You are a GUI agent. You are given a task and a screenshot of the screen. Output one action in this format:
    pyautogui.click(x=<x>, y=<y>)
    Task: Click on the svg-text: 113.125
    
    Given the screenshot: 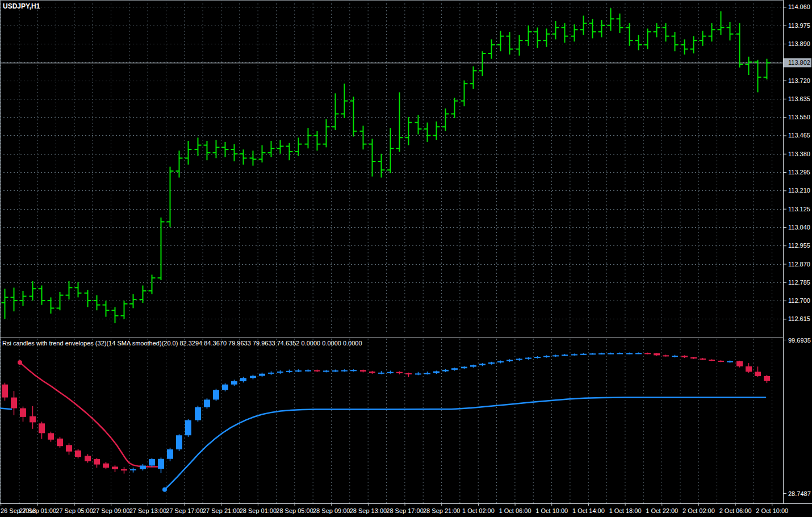 What is the action you would take?
    pyautogui.click(x=800, y=209)
    